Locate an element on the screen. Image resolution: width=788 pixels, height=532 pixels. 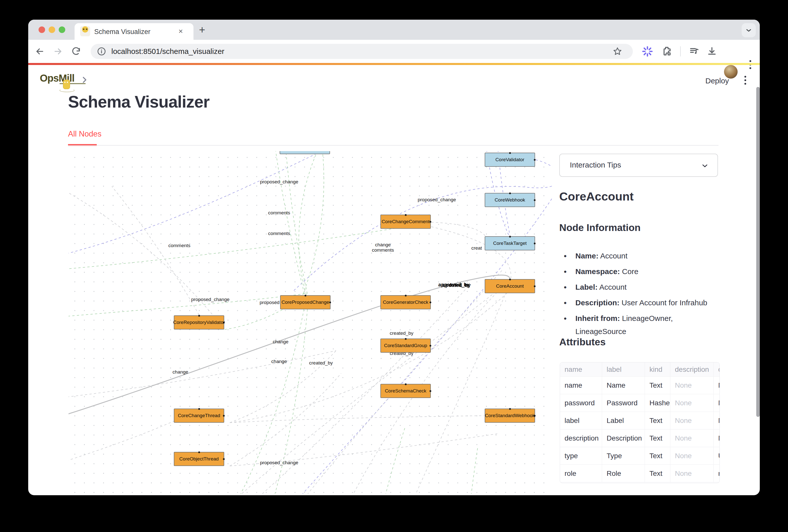
graph-node-coretasktarget: CoreTaskTarget is located at coordinates (510, 243).